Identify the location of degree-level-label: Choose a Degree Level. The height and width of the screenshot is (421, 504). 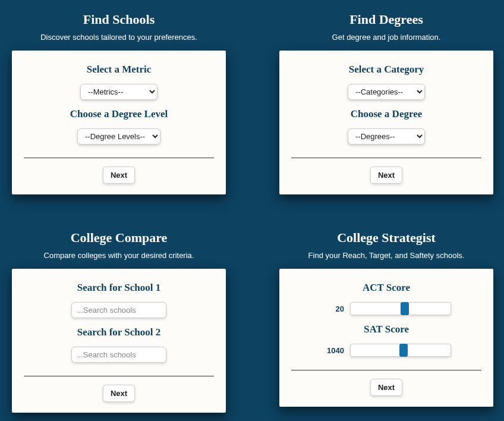
(119, 114).